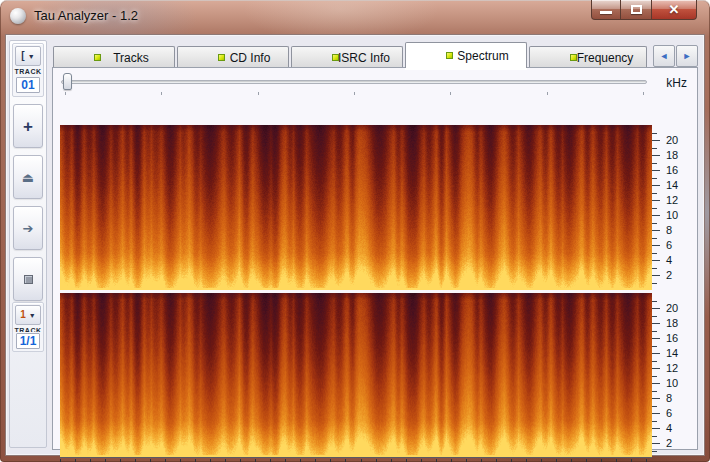  Describe the element at coordinates (588, 57) in the screenshot. I see `tab-frequency: Frequency` at that location.